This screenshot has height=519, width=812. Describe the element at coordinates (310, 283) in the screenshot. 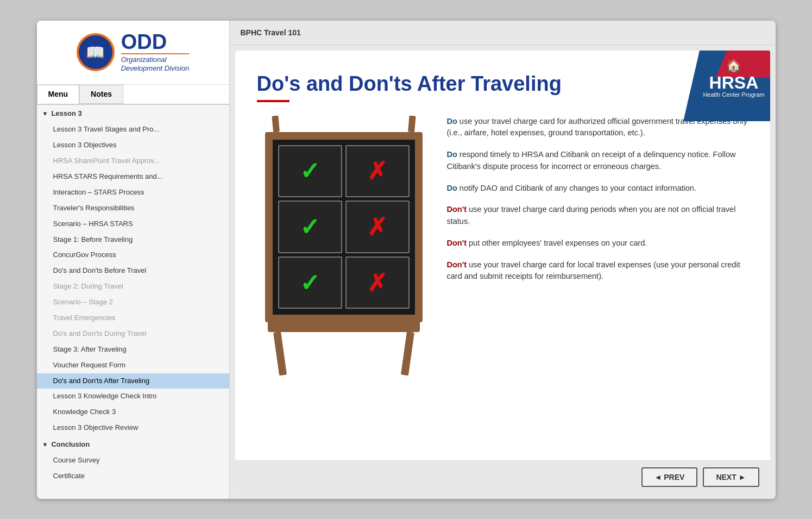

I see `chalk-cell-check3: ✓` at that location.